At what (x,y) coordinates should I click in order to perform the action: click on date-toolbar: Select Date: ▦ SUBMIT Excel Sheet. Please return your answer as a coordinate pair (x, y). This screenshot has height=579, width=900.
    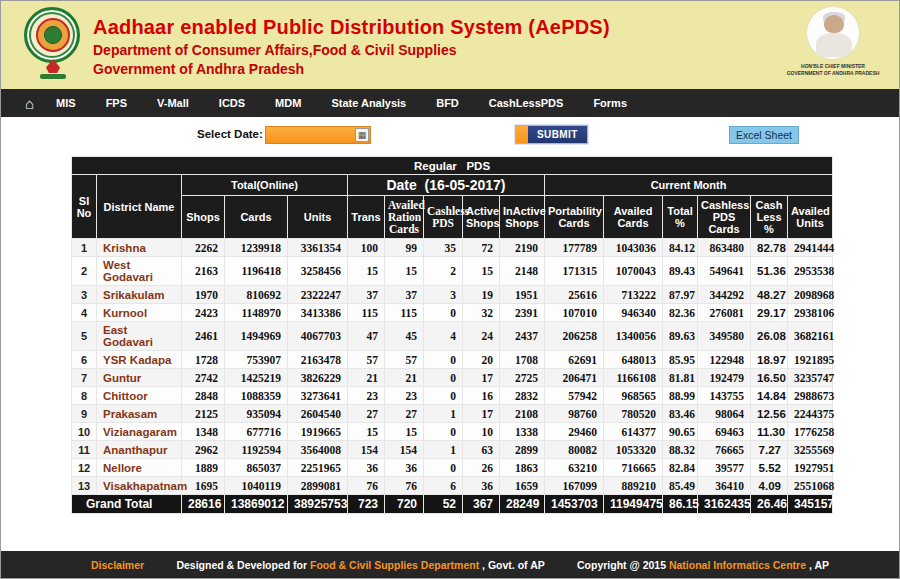
    Looking at the image, I should click on (450, 136).